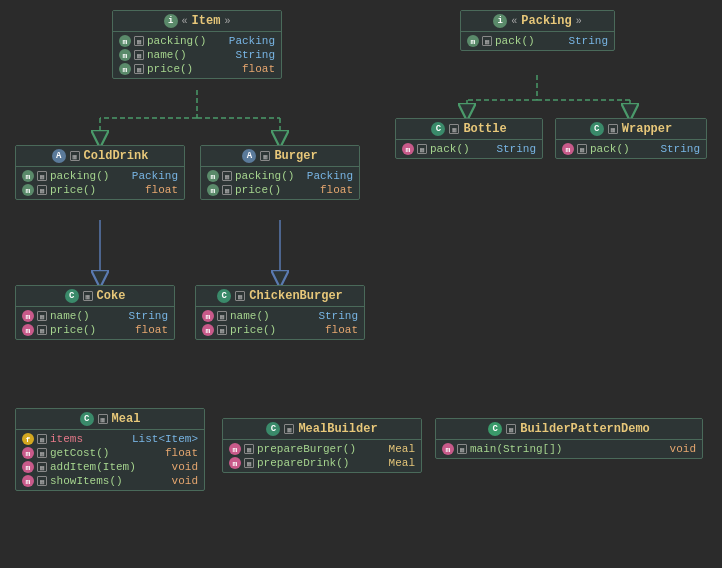 The height and width of the screenshot is (568, 722). Describe the element at coordinates (72, 296) in the screenshot. I see `coke-icon: C` at that location.